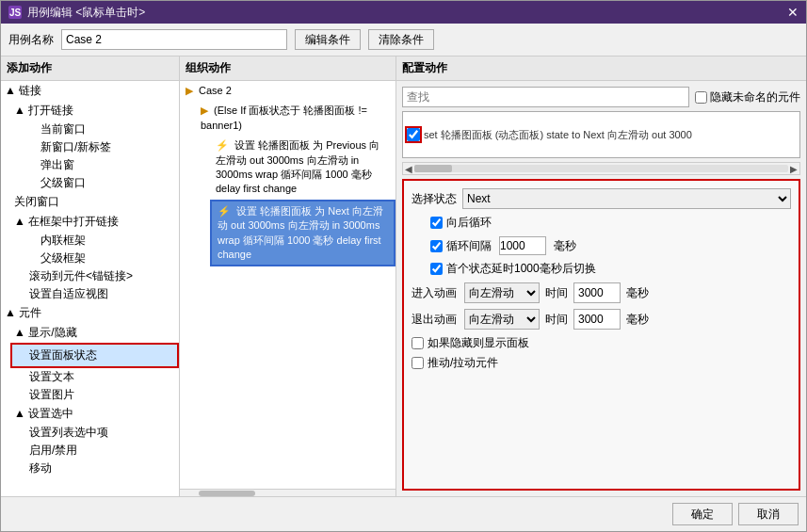  I want to click on forward-loop-row: 向后循环, so click(610, 222).